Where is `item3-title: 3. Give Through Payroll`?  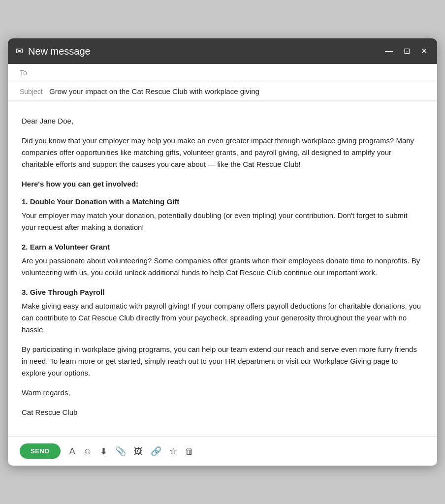
item3-title: 3. Give Through Payroll is located at coordinates (222, 292).